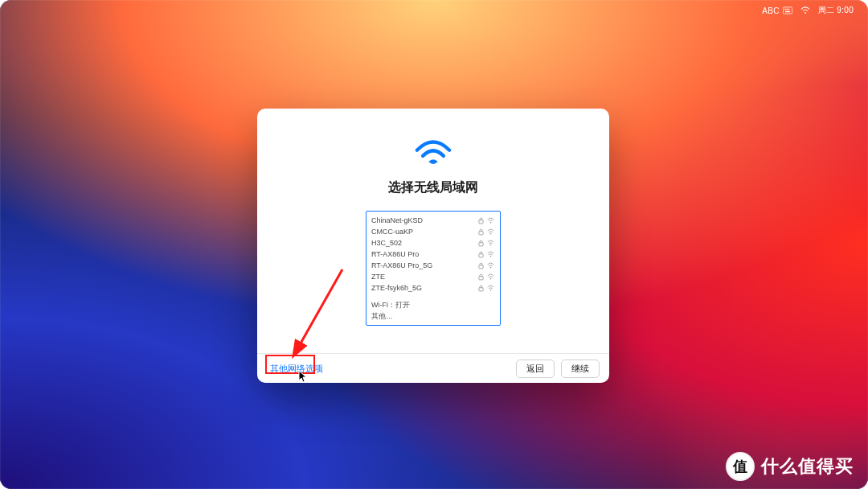 The image size is (868, 489). I want to click on other-network-options-link: 其他网络选项, so click(297, 368).